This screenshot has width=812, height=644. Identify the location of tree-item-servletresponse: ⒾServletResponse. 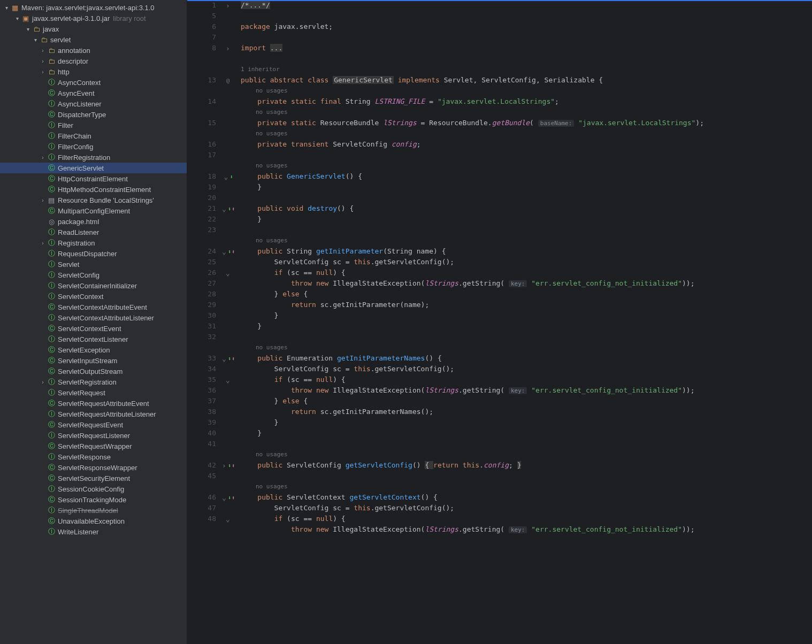
(93, 457).